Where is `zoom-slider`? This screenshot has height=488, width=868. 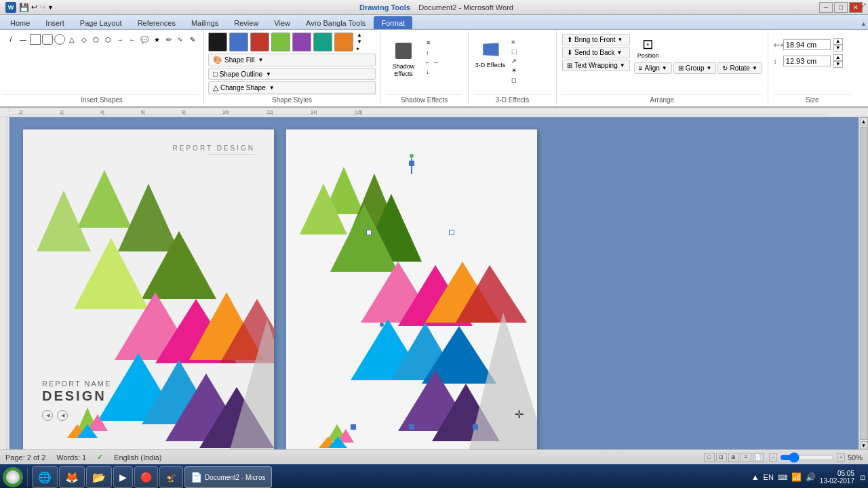 zoom-slider is located at coordinates (807, 458).